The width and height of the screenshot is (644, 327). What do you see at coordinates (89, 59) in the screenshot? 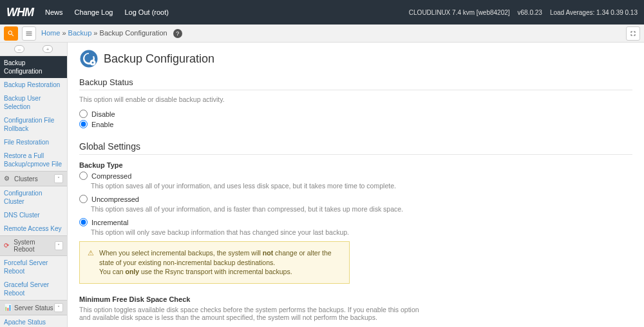
I see `backup-config-icon` at bounding box center [89, 59].